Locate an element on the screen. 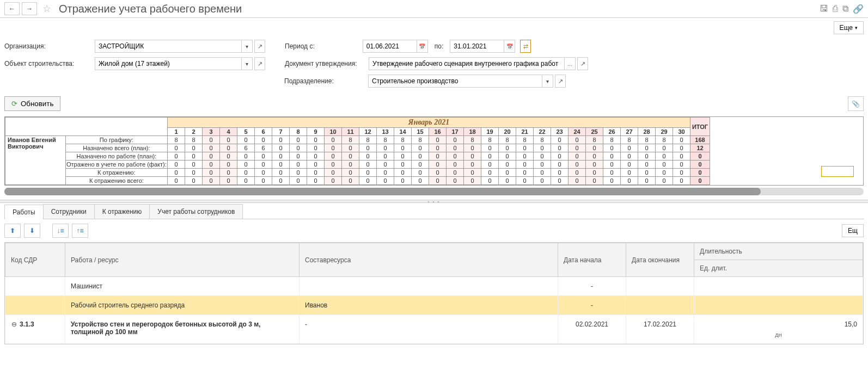 The width and height of the screenshot is (868, 376). obj-dropdown-button: ▾ is located at coordinates (247, 64).